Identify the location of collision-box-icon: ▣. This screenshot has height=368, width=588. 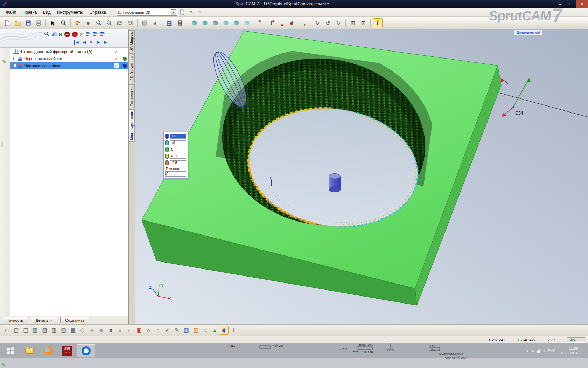
(139, 330).